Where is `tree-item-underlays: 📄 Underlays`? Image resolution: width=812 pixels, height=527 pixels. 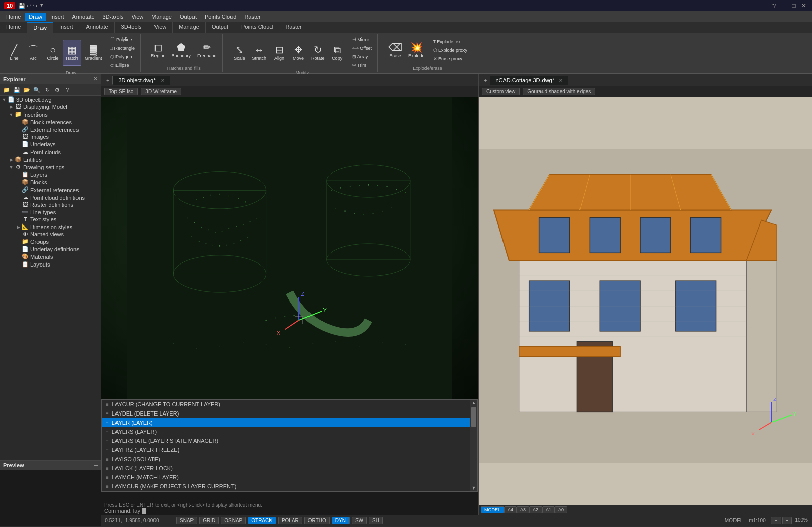 tree-item-underlays: 📄 Underlays is located at coordinates (51, 144).